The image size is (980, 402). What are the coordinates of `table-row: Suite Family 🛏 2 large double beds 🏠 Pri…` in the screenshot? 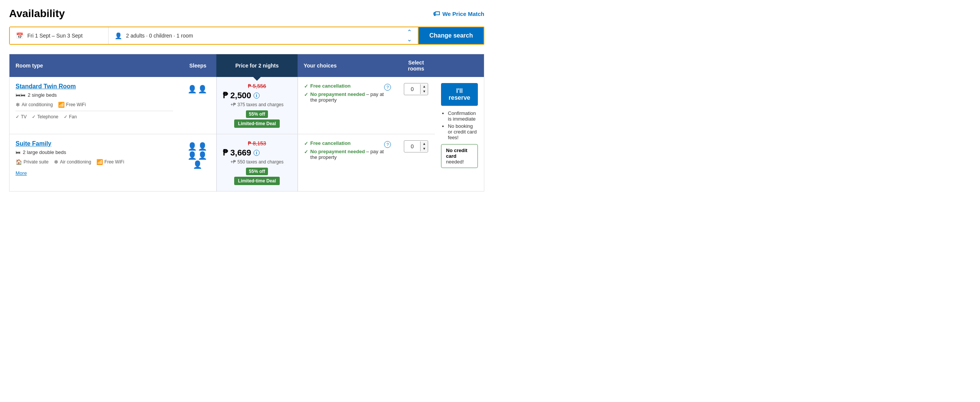 It's located at (247, 163).